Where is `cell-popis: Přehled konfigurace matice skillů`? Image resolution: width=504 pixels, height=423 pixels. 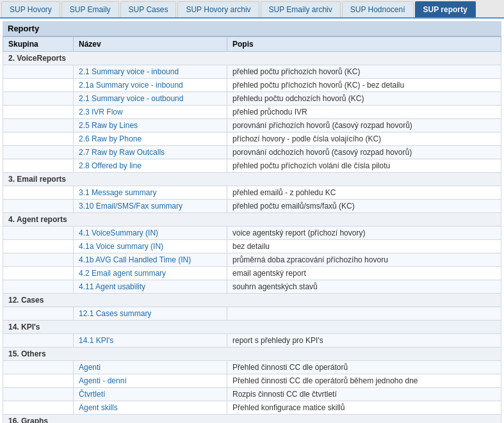 cell-popis: Přehled konfigurace matice skillů is located at coordinates (364, 408).